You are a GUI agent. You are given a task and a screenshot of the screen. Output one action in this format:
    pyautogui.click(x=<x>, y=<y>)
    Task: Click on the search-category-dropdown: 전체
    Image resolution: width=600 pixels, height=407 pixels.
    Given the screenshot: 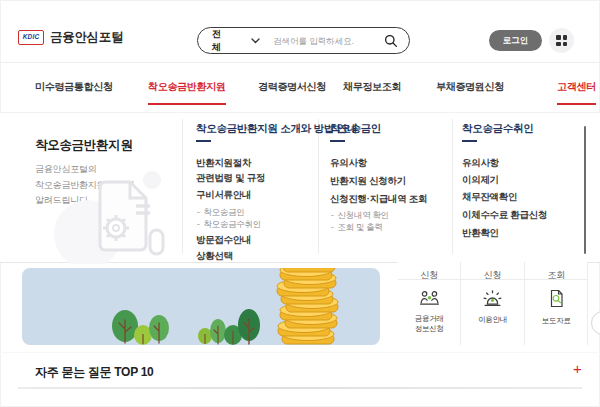 What is the action you would take?
    pyautogui.click(x=216, y=41)
    